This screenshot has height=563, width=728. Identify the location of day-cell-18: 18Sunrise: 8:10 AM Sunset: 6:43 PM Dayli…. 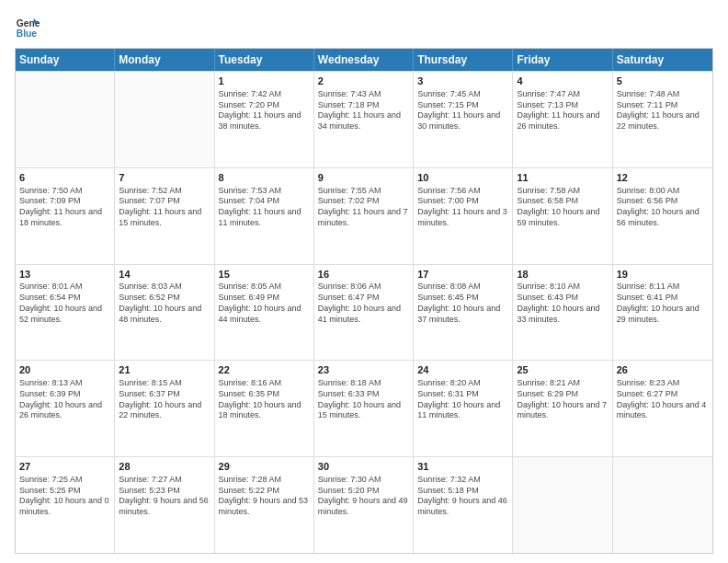
(563, 313).